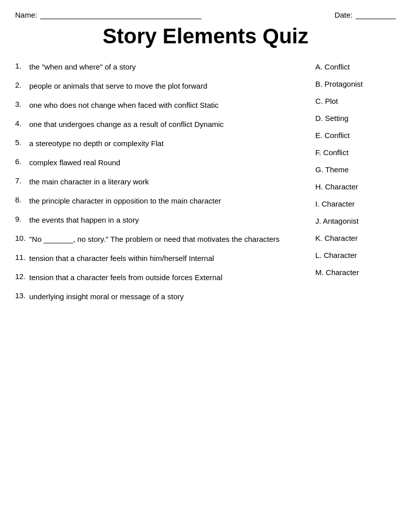 The height and width of the screenshot is (532, 411). Describe the element at coordinates (160, 164) in the screenshot. I see `question-item: 6. complex flawed real Round` at that location.